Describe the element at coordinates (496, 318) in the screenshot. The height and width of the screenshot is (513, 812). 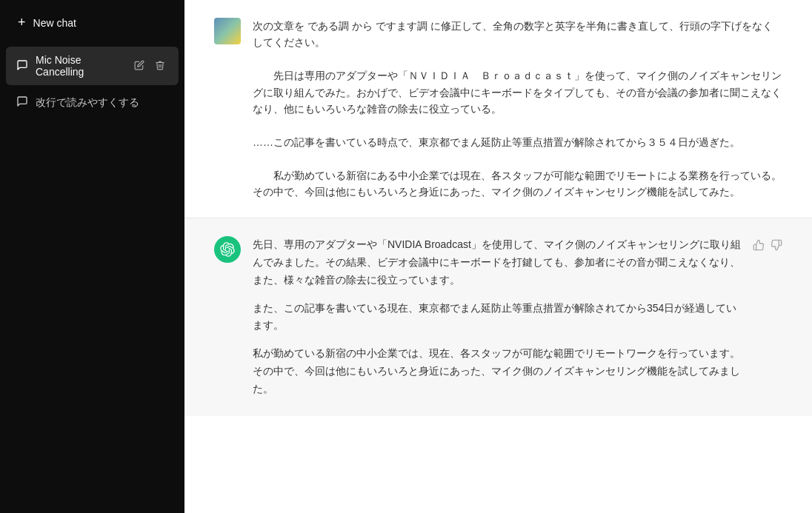
I see `ai-para2: また、この記事を書いている現在、東京都でまん延防止等重点措置が解除されてから35…` at that location.